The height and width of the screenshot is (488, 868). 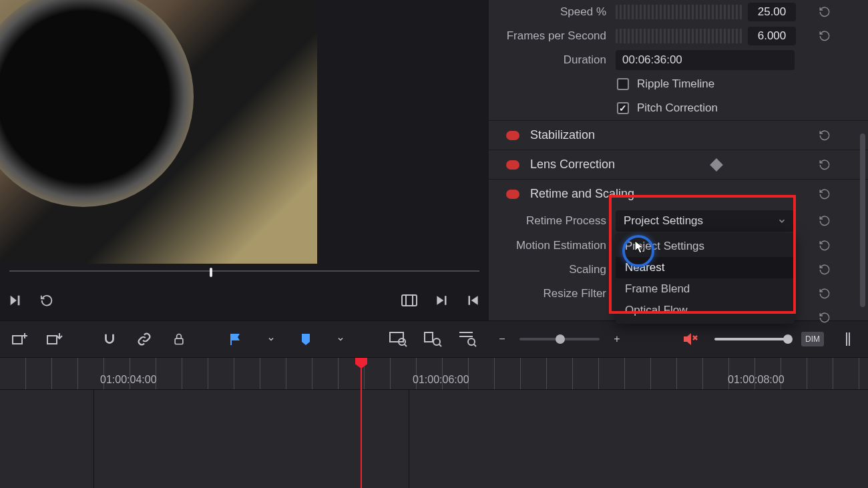 What do you see at coordinates (705, 289) in the screenshot?
I see `dropdown-option: Frame Blend` at bounding box center [705, 289].